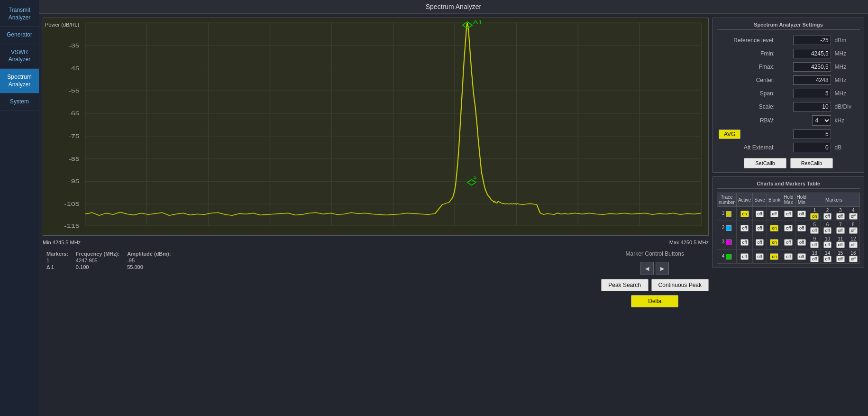 This screenshot has height=416, width=868. I want to click on rbw-select: 4 8 16, so click(822, 120).